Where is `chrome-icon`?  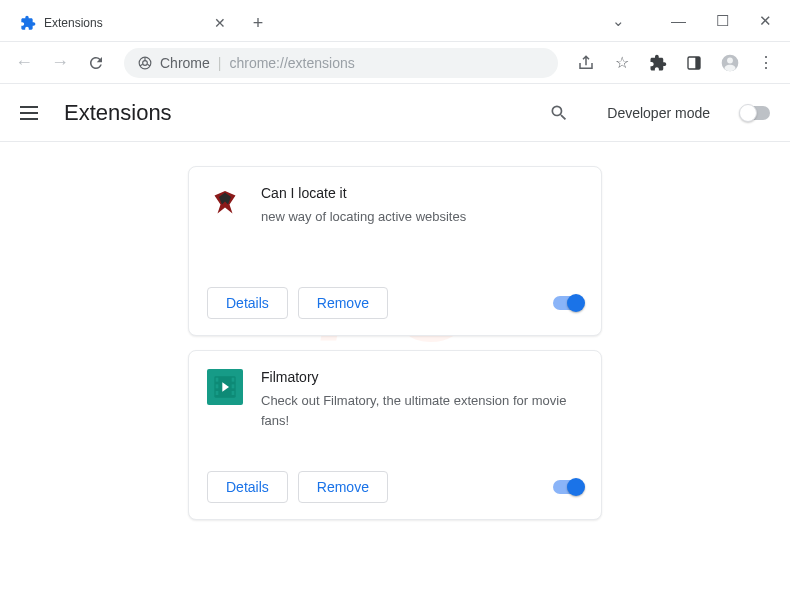 chrome-icon is located at coordinates (145, 63).